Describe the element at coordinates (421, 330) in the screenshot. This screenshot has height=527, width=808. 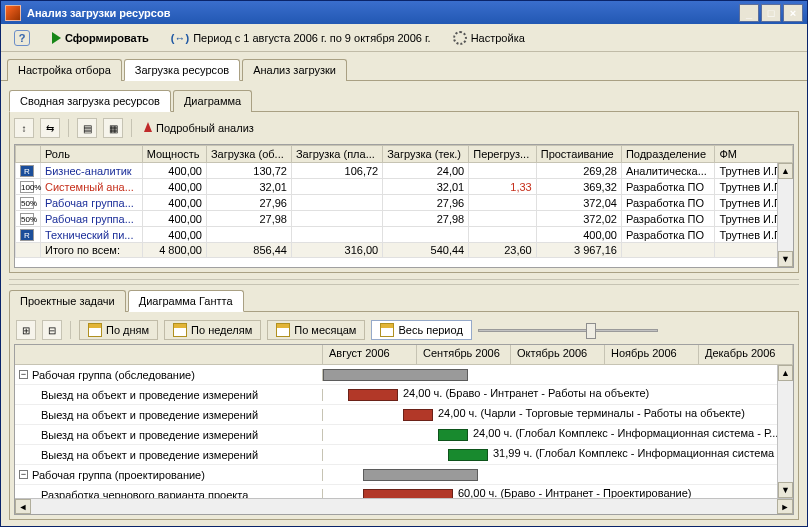
I see `scale-whole-button: Весь период` at that location.